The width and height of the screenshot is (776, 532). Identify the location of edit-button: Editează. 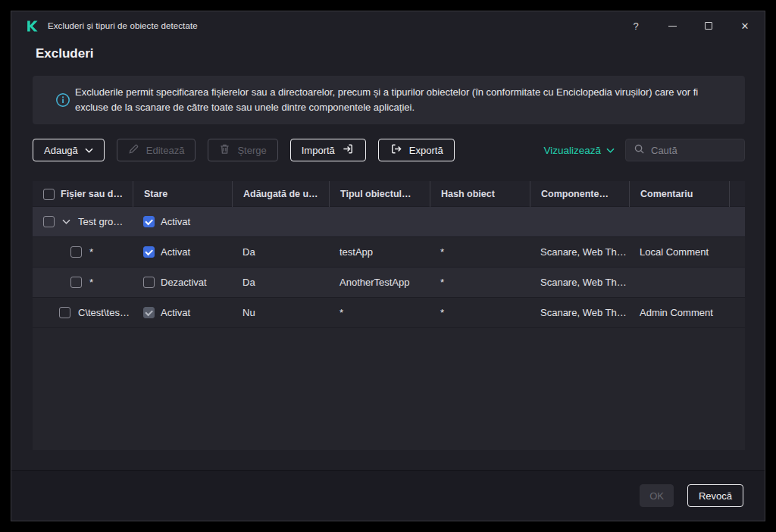
(156, 150).